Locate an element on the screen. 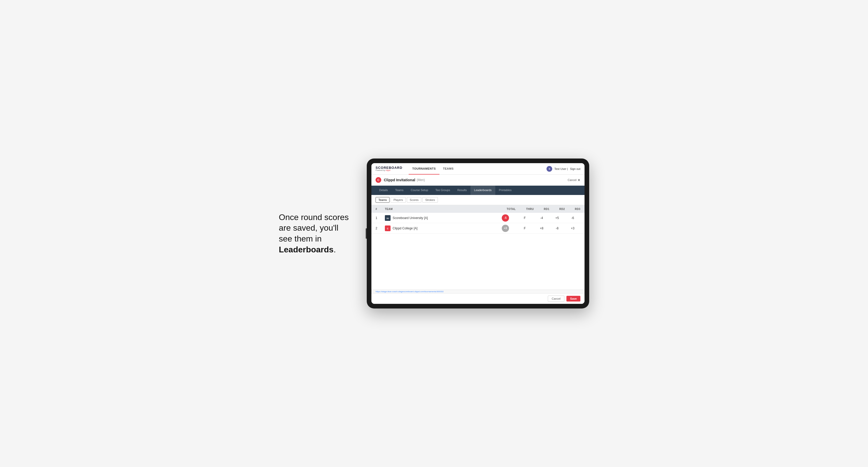  rd2-1: +5 is located at coordinates (557, 218).